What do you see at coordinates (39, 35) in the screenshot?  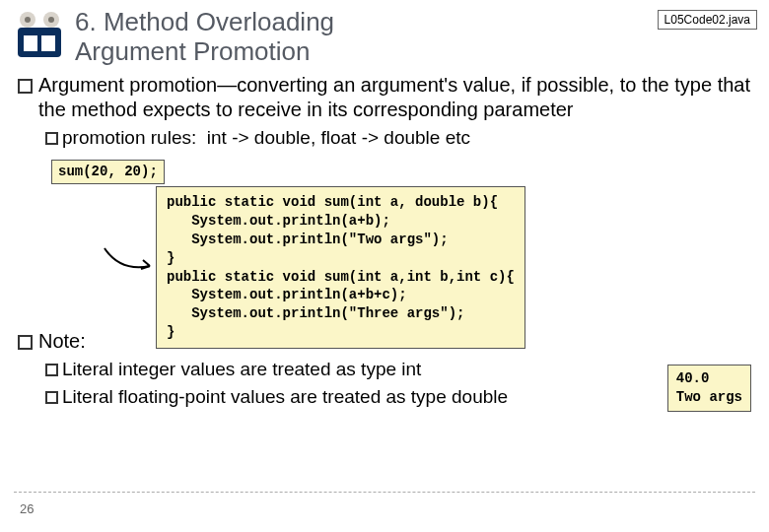 I see `university-crest-logo` at bounding box center [39, 35].